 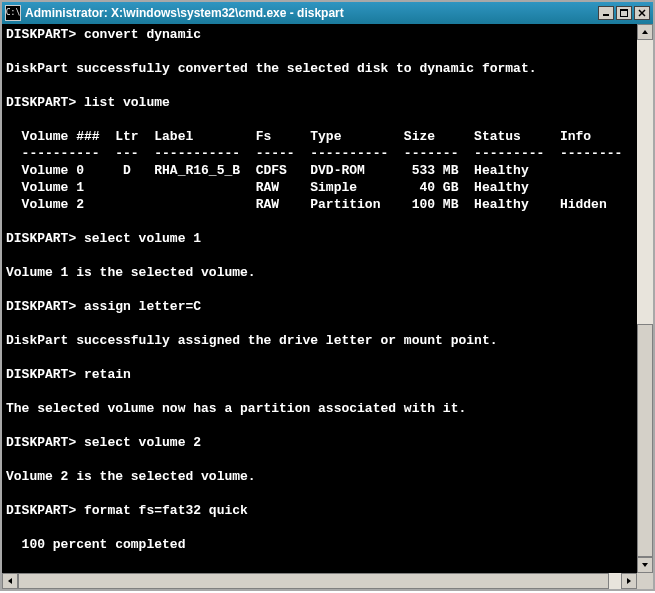 What do you see at coordinates (642, 13) in the screenshot?
I see `close-button` at bounding box center [642, 13].